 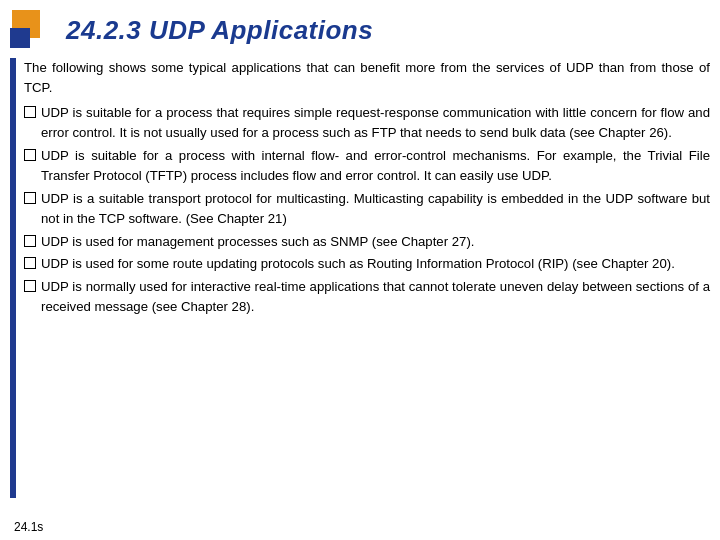 I want to click on bullet-text-1: UDP is suitable for a process that requi…, so click(x=376, y=124).